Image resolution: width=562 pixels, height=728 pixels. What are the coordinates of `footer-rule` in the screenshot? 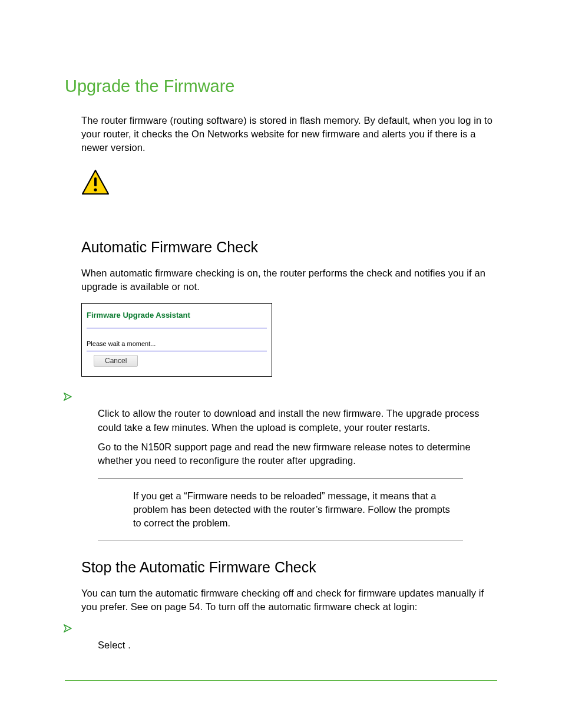 It's located at (281, 680).